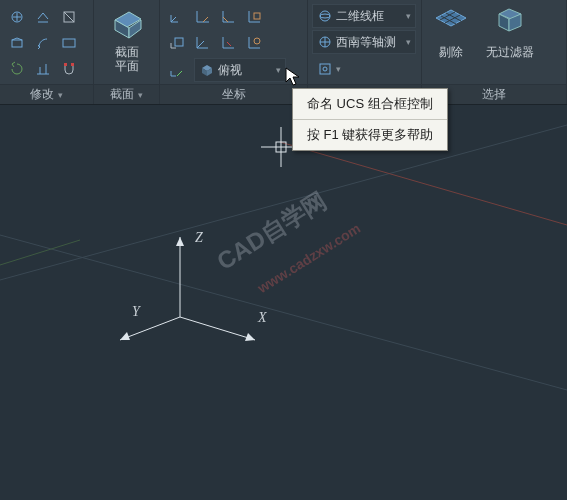 This screenshot has width=567, height=500. I want to click on tool-offset-icon, so click(43, 43).